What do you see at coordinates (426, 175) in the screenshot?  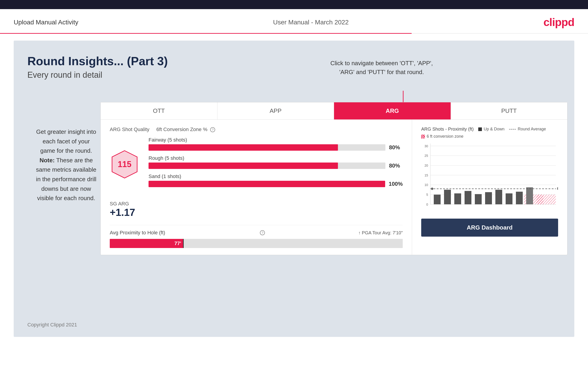 I see `svg-text: 15` at bounding box center [426, 175].